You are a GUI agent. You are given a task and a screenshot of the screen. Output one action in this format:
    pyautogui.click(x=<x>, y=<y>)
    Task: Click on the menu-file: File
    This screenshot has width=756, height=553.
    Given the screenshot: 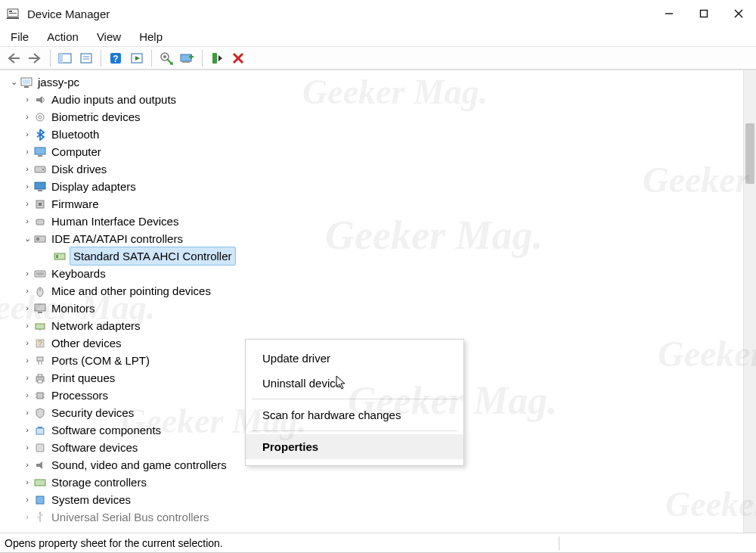 What is the action you would take?
    pyautogui.click(x=20, y=36)
    